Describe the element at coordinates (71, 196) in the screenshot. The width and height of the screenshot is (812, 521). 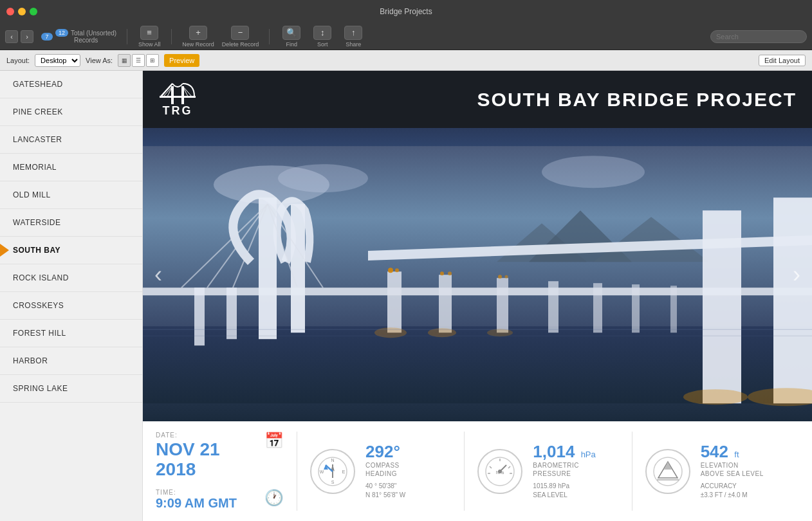
I see `sidebar-item-old-mill: OLD MILL` at that location.